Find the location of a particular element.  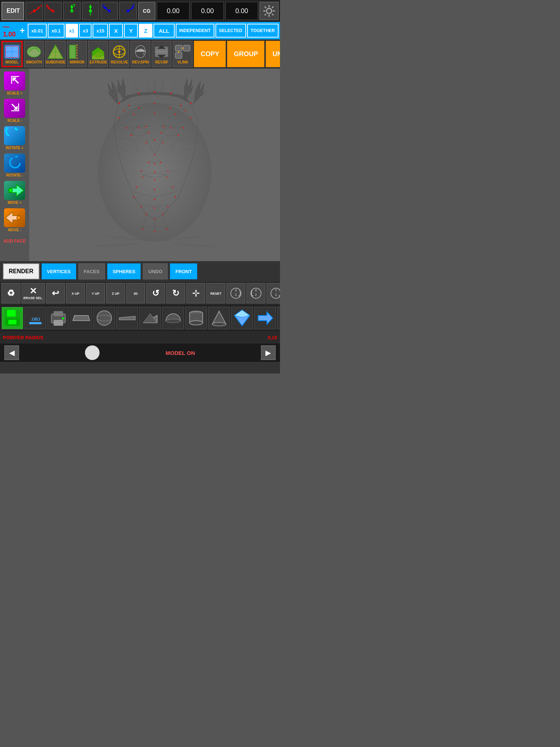

revbf-label: REV.BF is located at coordinates (162, 62).